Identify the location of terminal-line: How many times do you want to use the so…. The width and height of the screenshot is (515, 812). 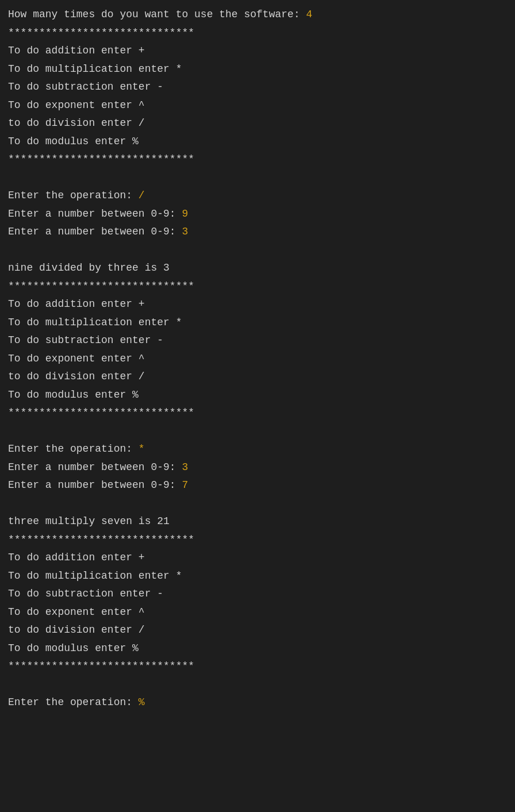
(258, 15).